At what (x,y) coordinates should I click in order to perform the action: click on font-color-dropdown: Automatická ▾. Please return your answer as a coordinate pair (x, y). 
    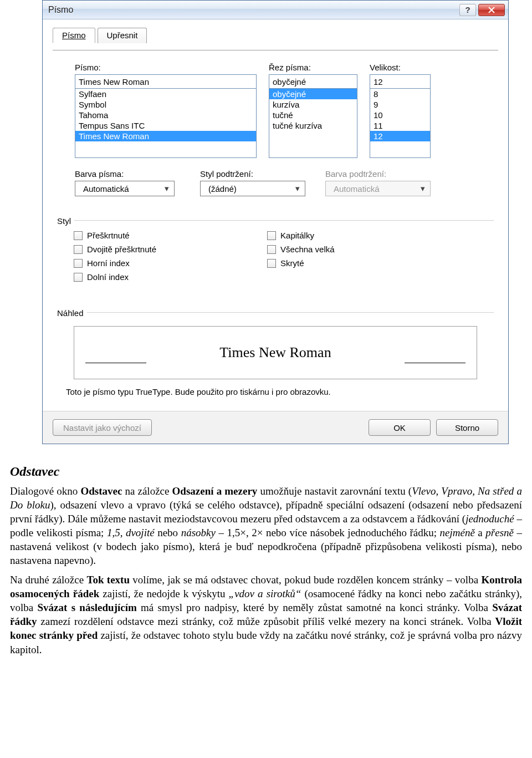
    Looking at the image, I should click on (125, 189).